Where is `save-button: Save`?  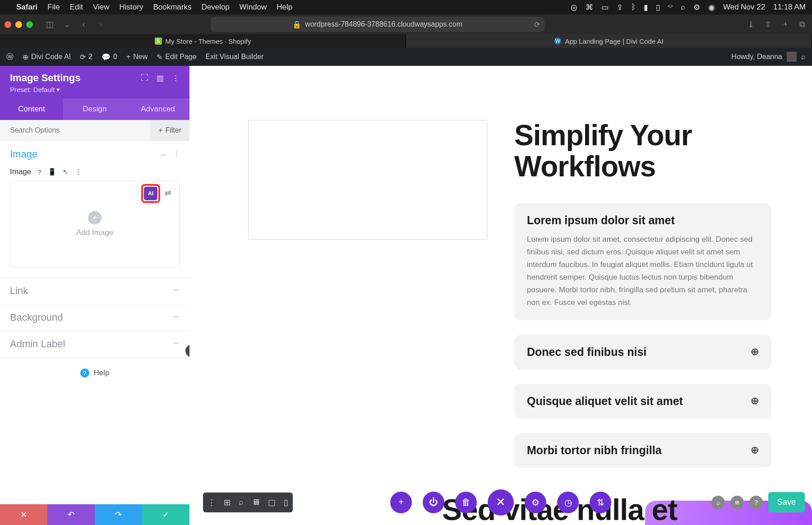 save-button: Save is located at coordinates (787, 502).